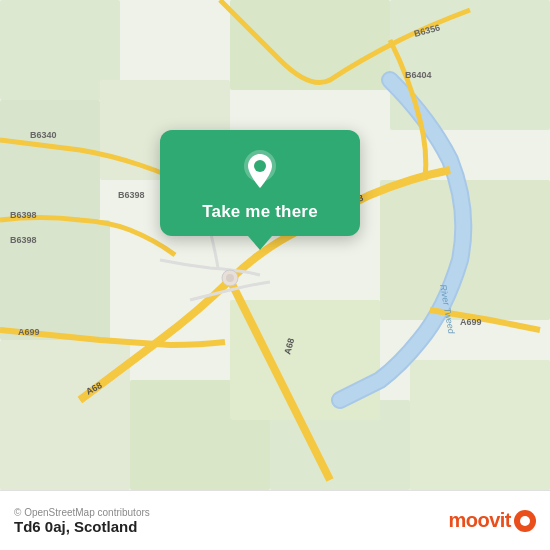 The image size is (550, 550). I want to click on moovit-text: moovit, so click(480, 520).